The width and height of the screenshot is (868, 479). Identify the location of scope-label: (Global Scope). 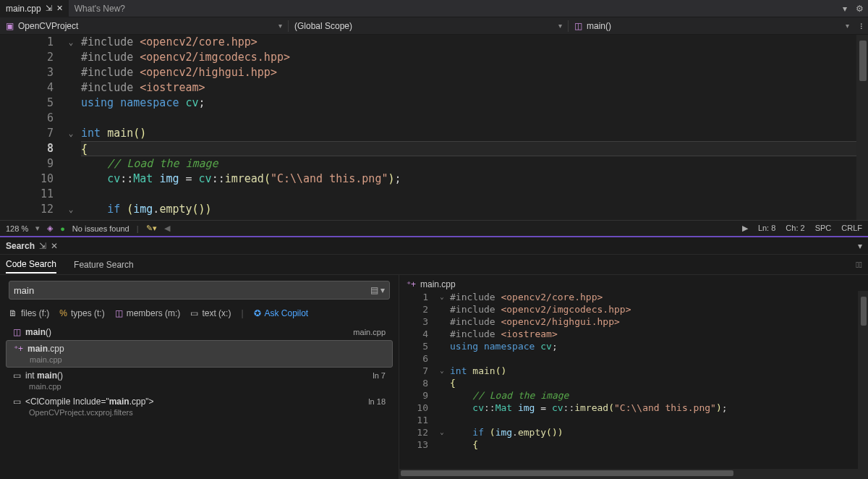
(323, 26).